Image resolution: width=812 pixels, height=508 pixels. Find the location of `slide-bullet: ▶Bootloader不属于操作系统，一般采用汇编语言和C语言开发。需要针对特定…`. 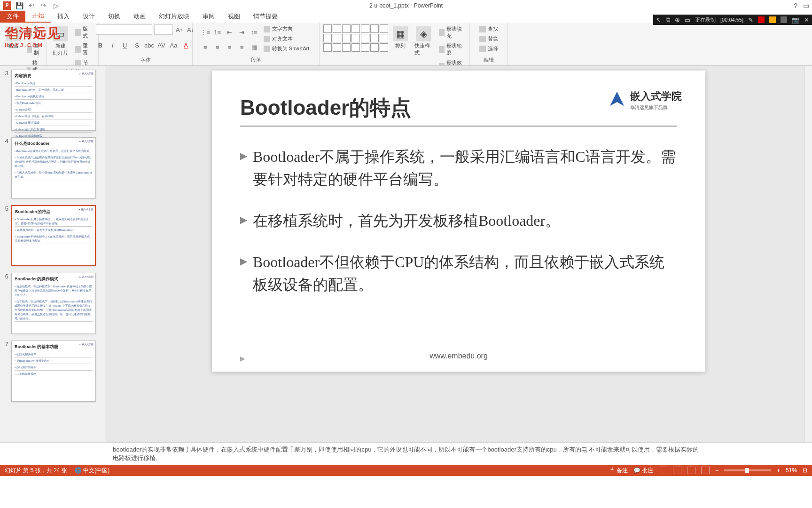

slide-bullet: ▶Bootloader不属于操作系统，一般采用汇编语言和C语言开发。需要针对特定… is located at coordinates (459, 168).